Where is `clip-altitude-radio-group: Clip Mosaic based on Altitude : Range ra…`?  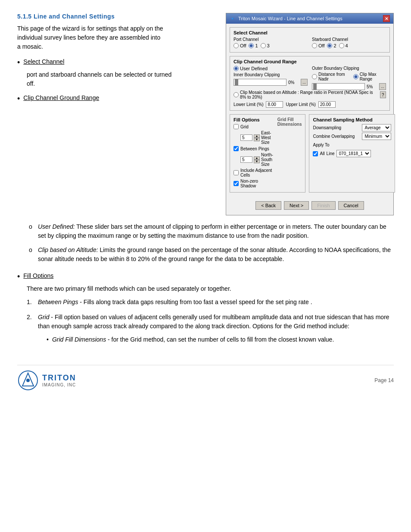
clip-altitude-radio-group: Clip Mosaic based on Altitude : Range ra… is located at coordinates (305, 95).